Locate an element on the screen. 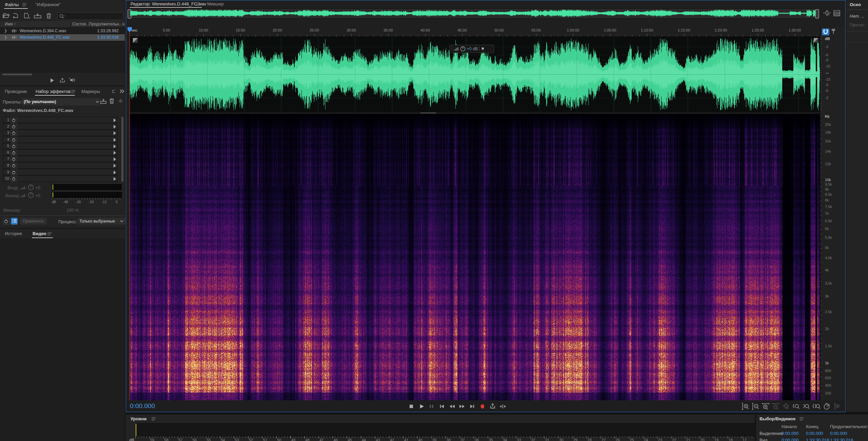 The width and height of the screenshot is (868, 441). zoom-in-vertical-button is located at coordinates (745, 406).